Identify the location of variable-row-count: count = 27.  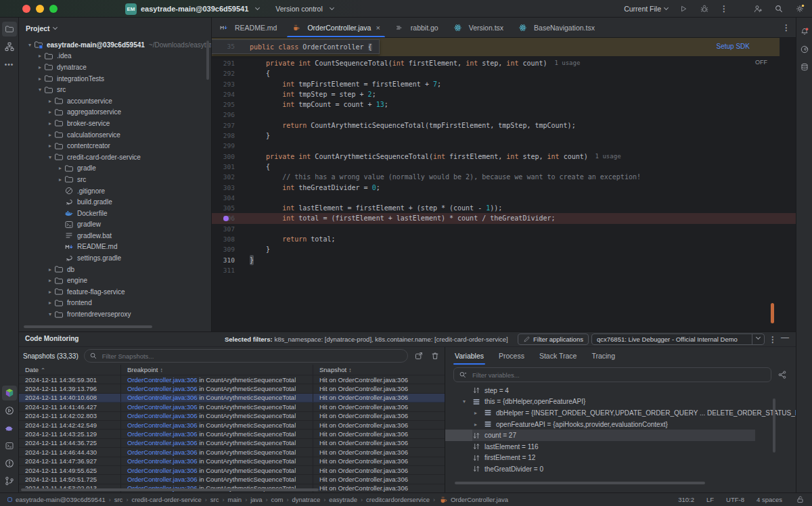
(621, 436).